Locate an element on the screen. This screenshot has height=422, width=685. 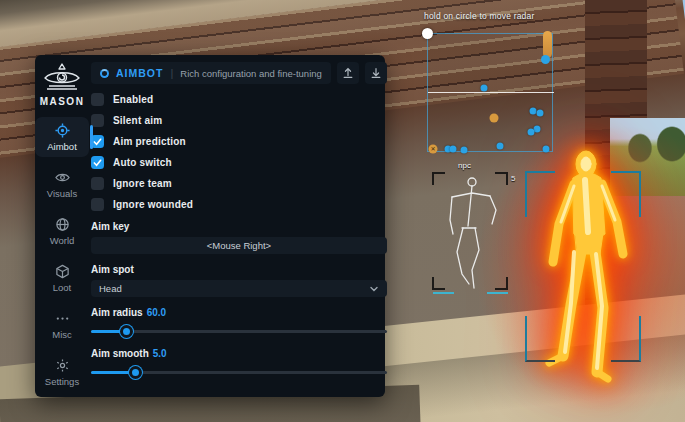
sidebar-item-label: Visuals is located at coordinates (62, 194).